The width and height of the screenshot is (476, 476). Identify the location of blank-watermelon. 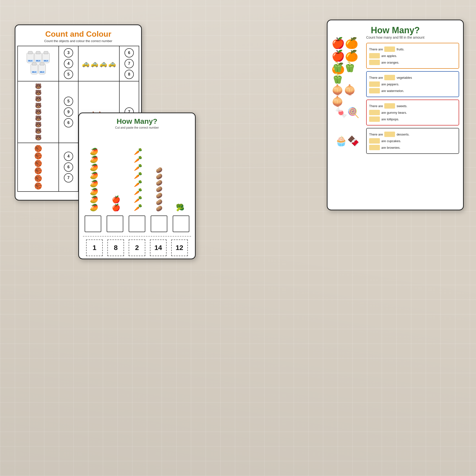
(374, 91).